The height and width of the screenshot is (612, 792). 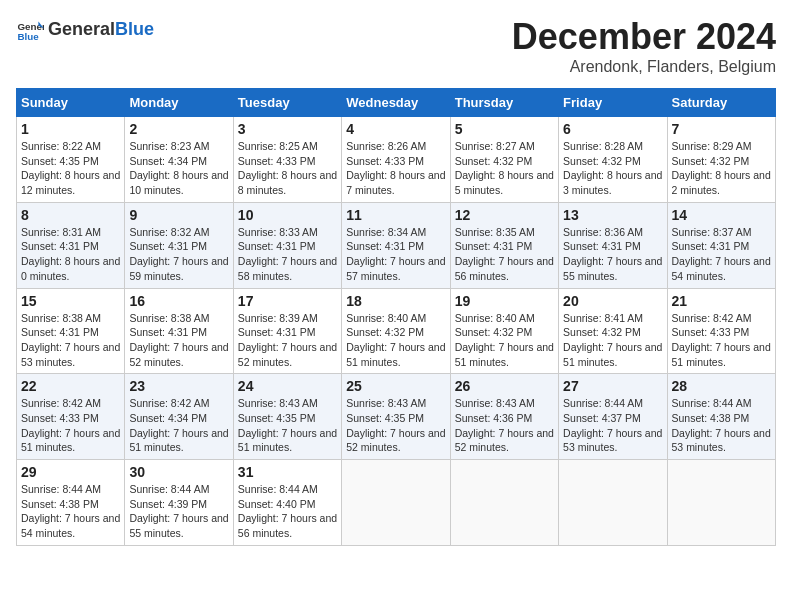 I want to click on day-number: 13, so click(x=612, y=215).